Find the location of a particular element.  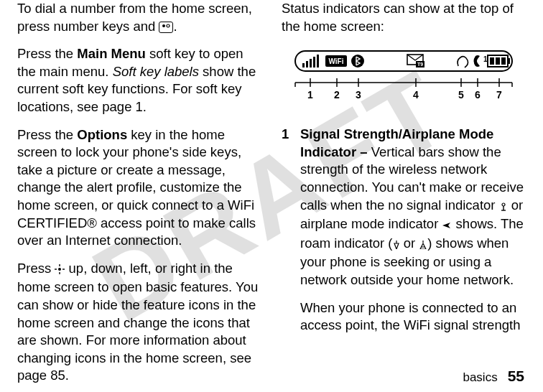

soft-key-labels: Soft key labels is located at coordinates (156, 72).